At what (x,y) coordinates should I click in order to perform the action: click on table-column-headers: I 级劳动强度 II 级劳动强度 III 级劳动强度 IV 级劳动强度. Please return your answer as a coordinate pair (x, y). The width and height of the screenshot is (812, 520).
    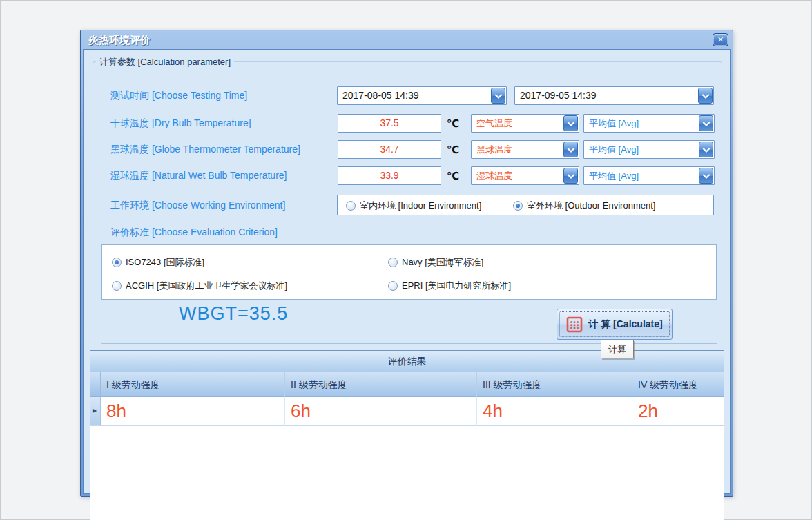
    Looking at the image, I should click on (412, 385).